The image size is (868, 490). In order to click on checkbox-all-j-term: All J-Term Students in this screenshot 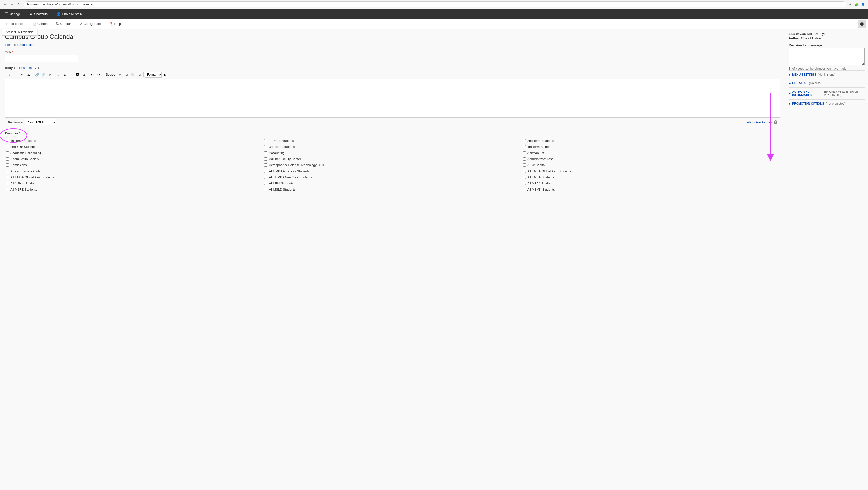, I will do `click(134, 183)`.